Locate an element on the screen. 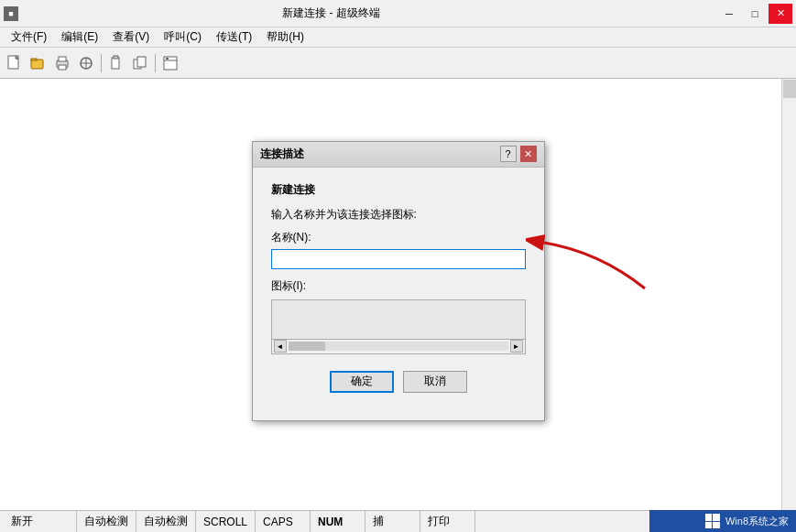  window-title: 新建连接 - 超级终端 is located at coordinates (332, 13).